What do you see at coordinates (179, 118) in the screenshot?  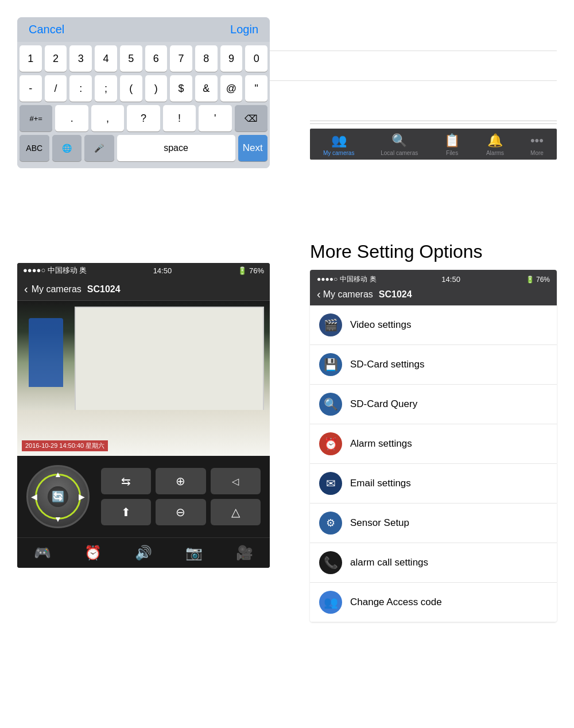 I see `key-exclaim: !` at bounding box center [179, 118].